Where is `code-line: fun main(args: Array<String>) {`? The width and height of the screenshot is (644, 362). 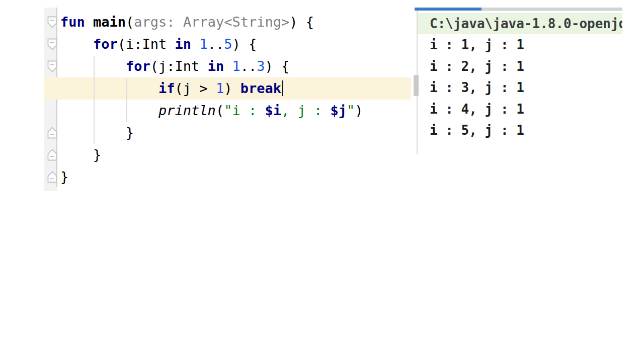 code-line: fun main(args: Array<String>) { is located at coordinates (212, 22).